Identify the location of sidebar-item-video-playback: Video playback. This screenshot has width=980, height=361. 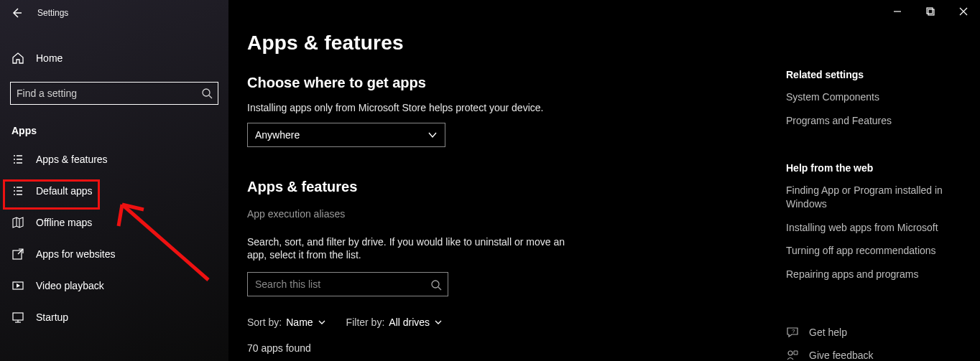
(114, 286).